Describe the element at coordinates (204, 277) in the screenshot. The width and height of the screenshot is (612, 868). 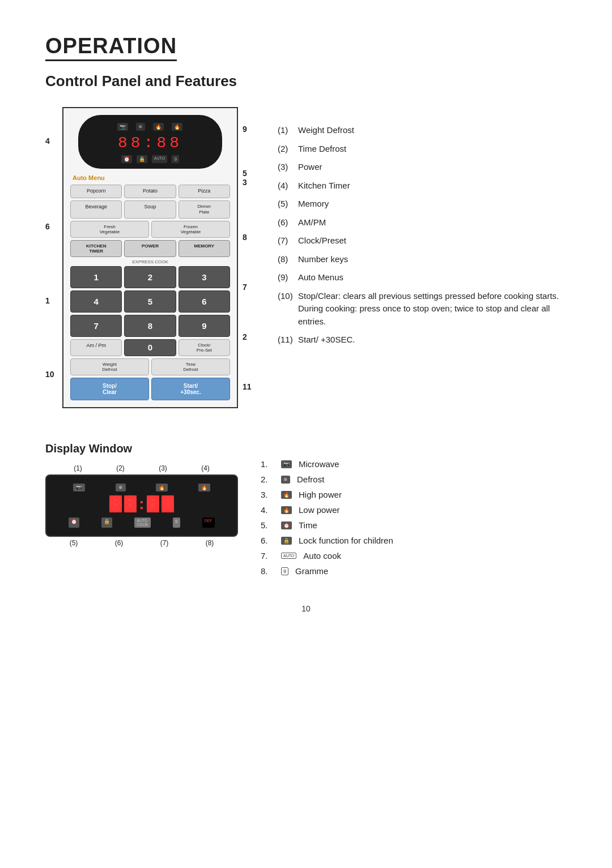
I see `btn-3: 3` at that location.